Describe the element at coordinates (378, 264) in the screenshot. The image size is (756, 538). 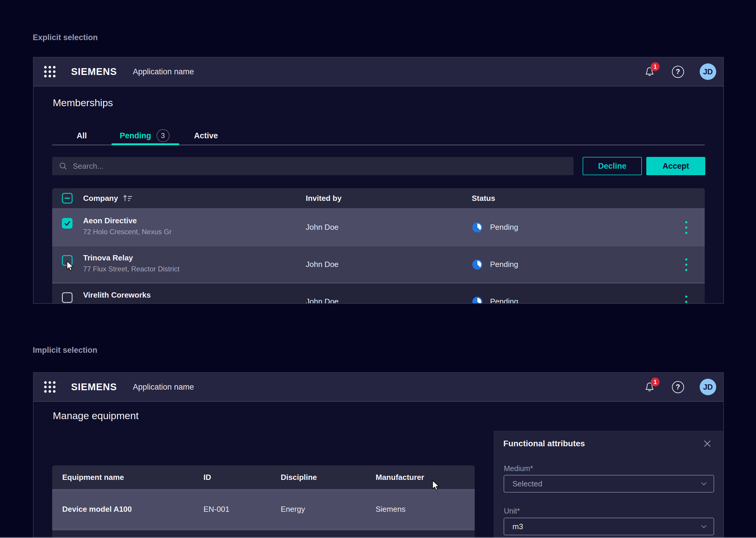
I see `table-row-trinova-relay: Trinova Relay 77 Flux Street, Reactor Di…` at that location.